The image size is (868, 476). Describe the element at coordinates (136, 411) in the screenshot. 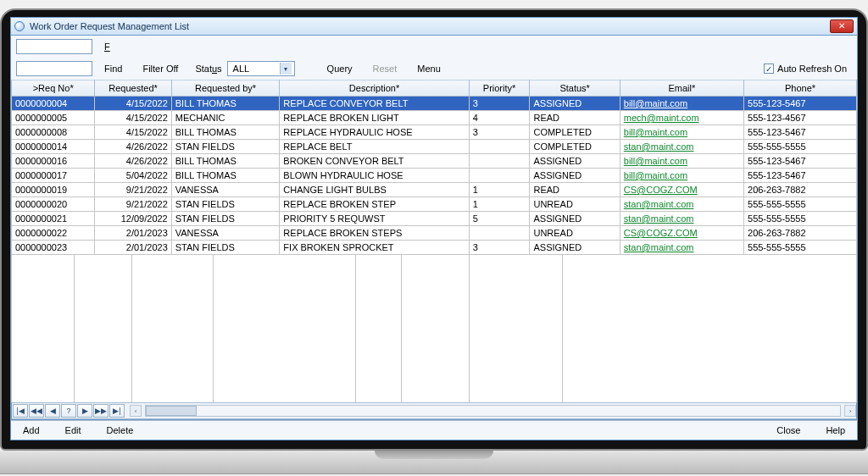

I see `hscroll-left-button: ‹` at that location.